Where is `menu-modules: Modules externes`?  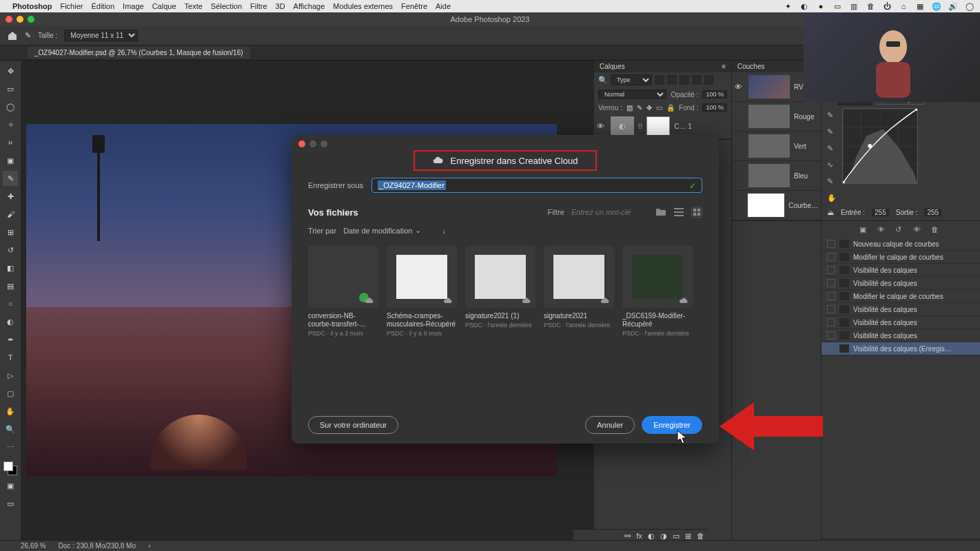
menu-modules: Modules externes is located at coordinates (363, 6).